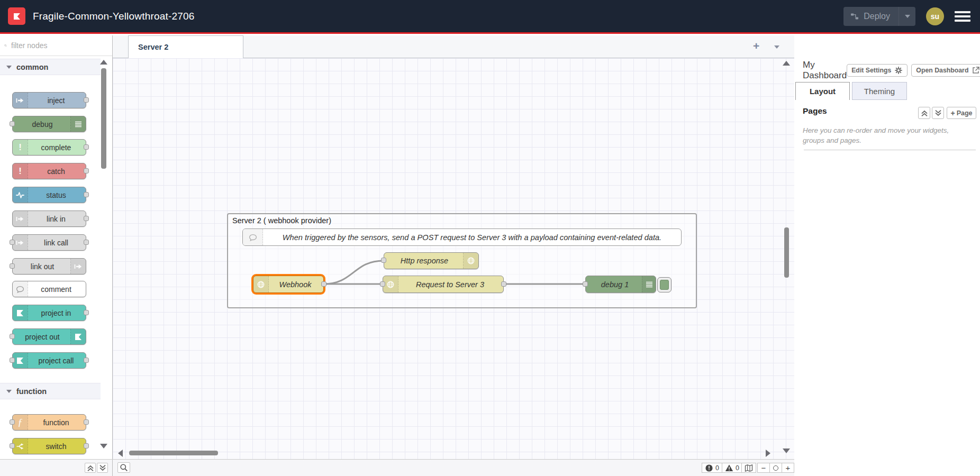 This screenshot has width=980, height=476. Describe the element at coordinates (174, 453) in the screenshot. I see `canvas-hscrollbar-thumb` at that location.